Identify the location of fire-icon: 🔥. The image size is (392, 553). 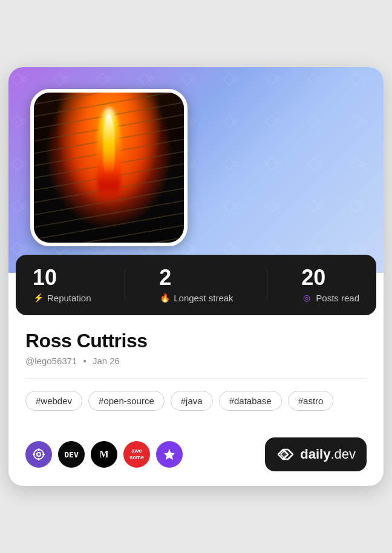
(165, 298).